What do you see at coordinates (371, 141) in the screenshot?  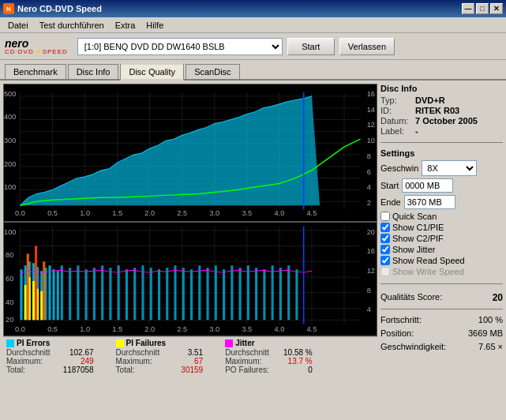 I see `svg-text: 10` at bounding box center [371, 141].